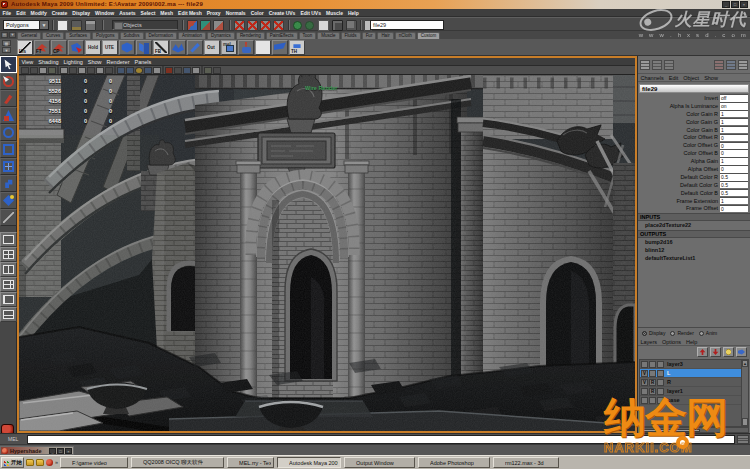 Image resolution: width=750 pixels, height=469 pixels. Describe the element at coordinates (110, 48) in the screenshot. I see `shelf-button: UTE` at that location.